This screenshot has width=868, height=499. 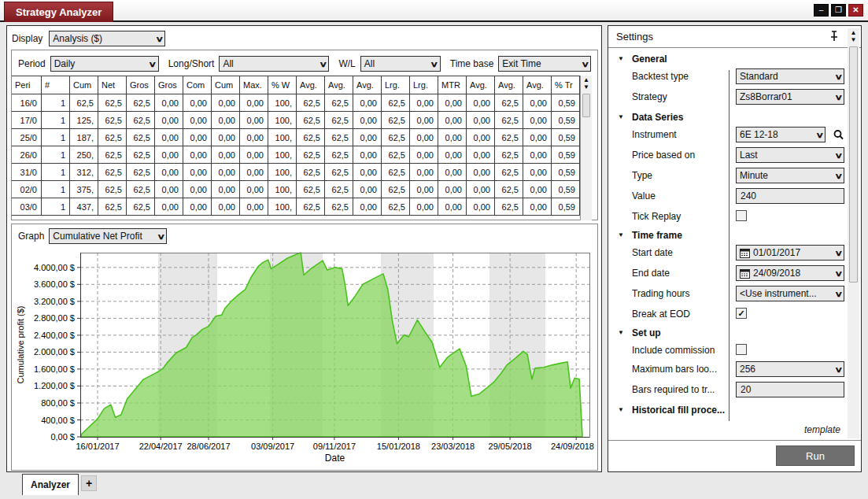 What do you see at coordinates (27, 172) in the screenshot?
I see `table-cell: 31/0` at bounding box center [27, 172].